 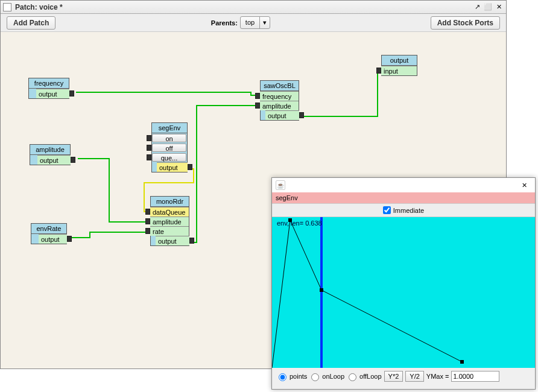 What do you see at coordinates (399, 65) in the screenshot?
I see `node-output: output input` at bounding box center [399, 65].